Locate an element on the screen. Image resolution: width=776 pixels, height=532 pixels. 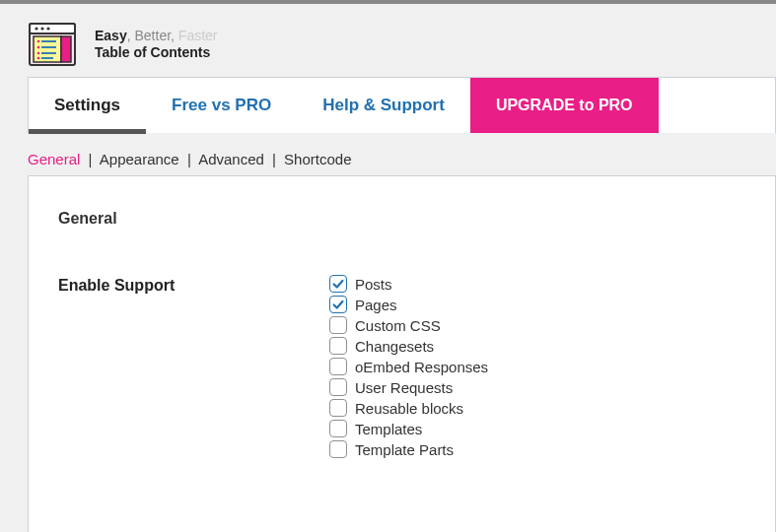
checkbox-item: Reusable blocks is located at coordinates (408, 408).